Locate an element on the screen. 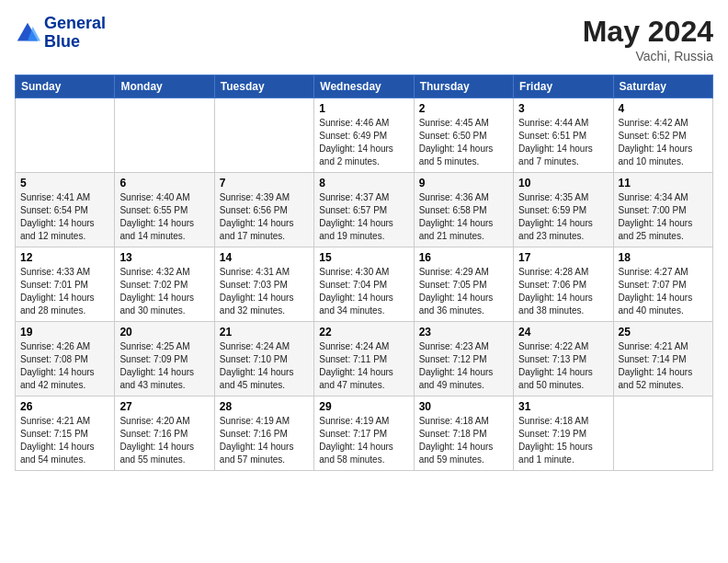  day-info: Sunrise: 4:21 AMSunset: 7:15 PMDaylight:… is located at coordinates (64, 441).